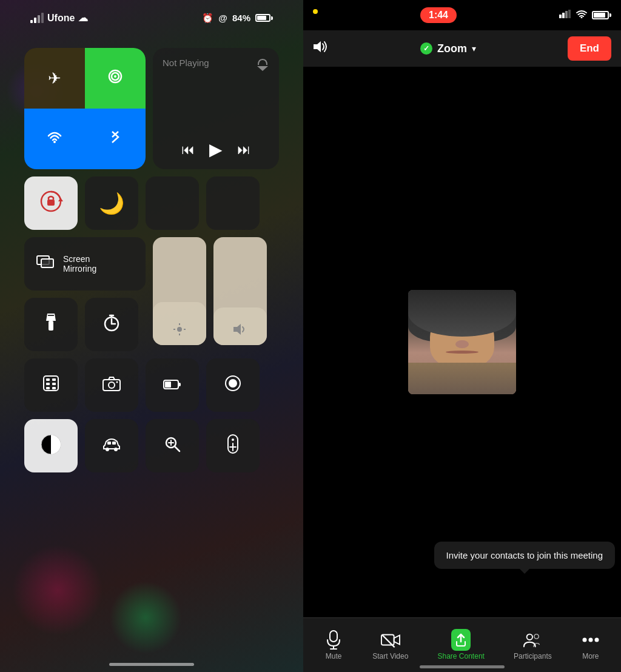  I want to click on battery-icon, so click(264, 18).